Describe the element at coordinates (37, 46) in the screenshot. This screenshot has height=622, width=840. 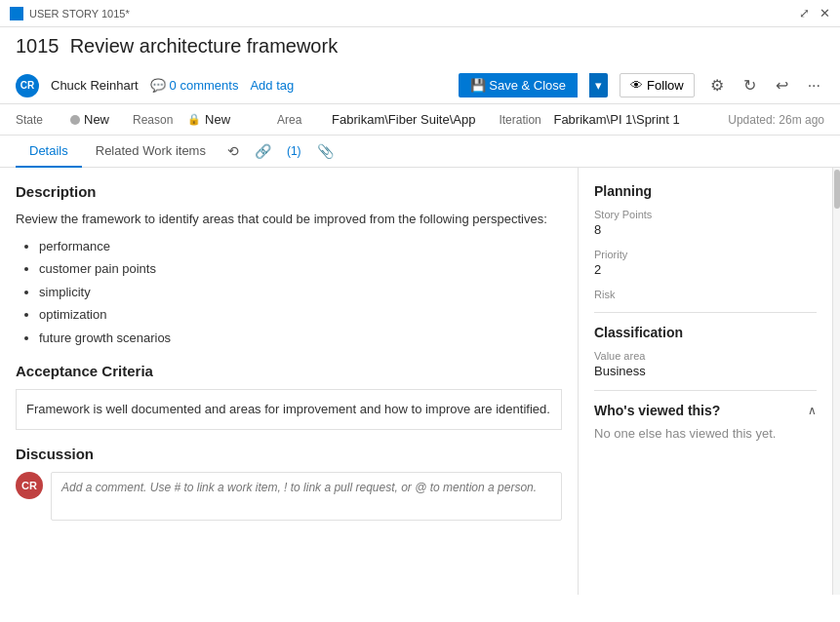
I see `work-item-number: 1015` at that location.